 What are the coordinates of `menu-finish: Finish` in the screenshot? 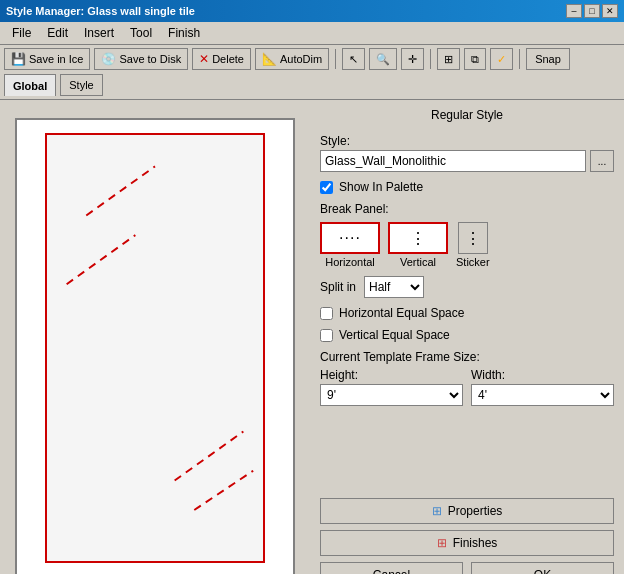 It's located at (184, 33).